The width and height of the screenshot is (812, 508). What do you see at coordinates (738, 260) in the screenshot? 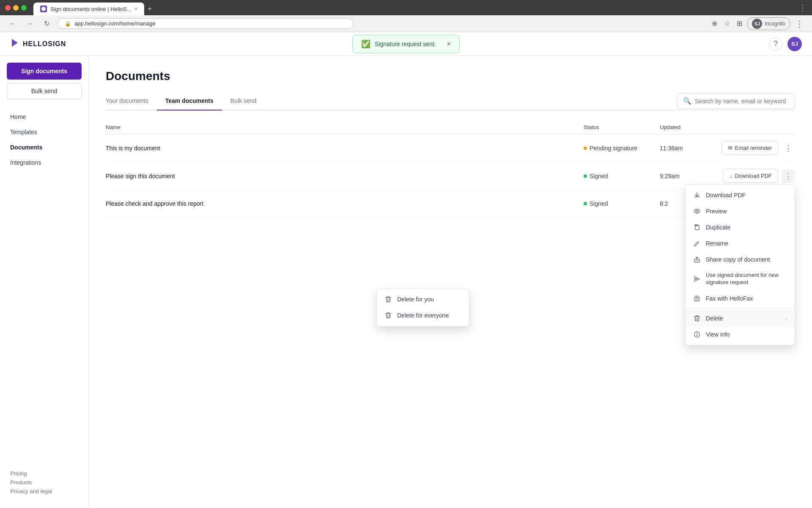
I see `context-share-label: Share copy of document` at bounding box center [738, 260].